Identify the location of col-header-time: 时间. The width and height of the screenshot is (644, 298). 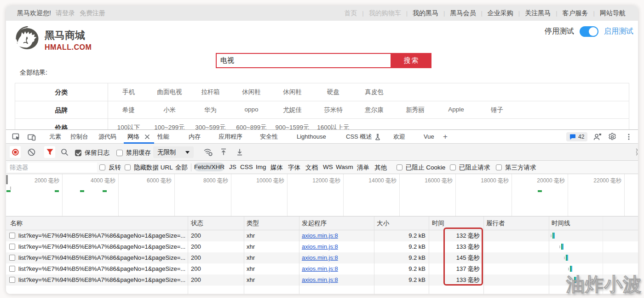
(438, 223).